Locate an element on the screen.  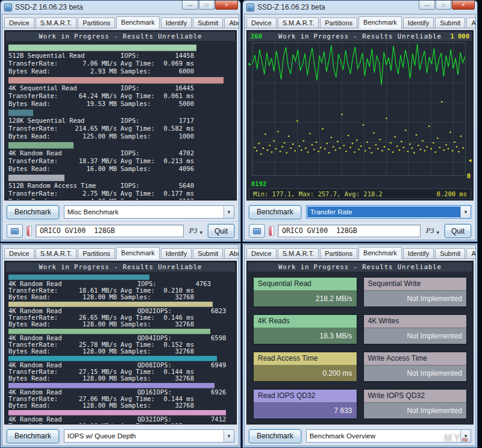
tile-read-iops-qd32: Read IOPS QD32 7 633 is located at coordinates (305, 404).